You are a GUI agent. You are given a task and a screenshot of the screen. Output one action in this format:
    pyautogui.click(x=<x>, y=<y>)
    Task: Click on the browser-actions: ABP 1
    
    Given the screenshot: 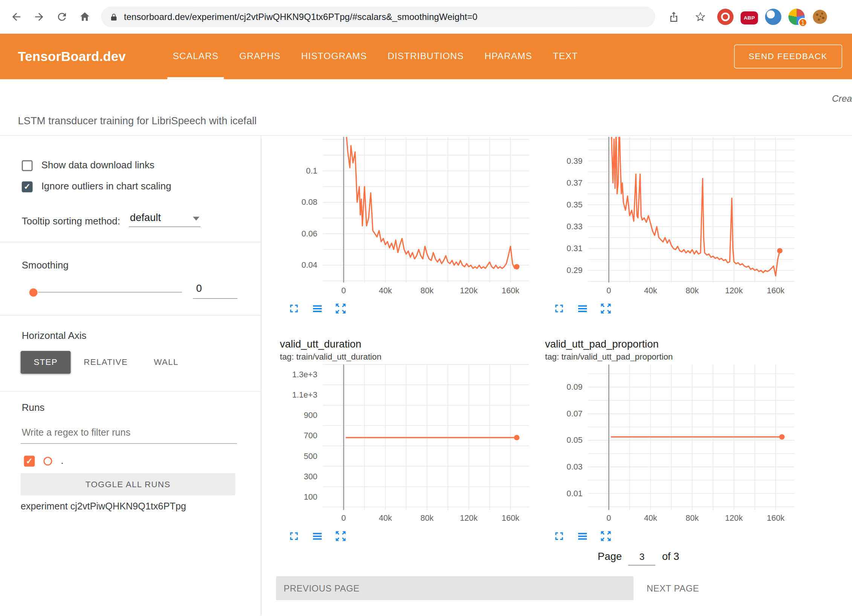 What is the action you would take?
    pyautogui.click(x=746, y=17)
    